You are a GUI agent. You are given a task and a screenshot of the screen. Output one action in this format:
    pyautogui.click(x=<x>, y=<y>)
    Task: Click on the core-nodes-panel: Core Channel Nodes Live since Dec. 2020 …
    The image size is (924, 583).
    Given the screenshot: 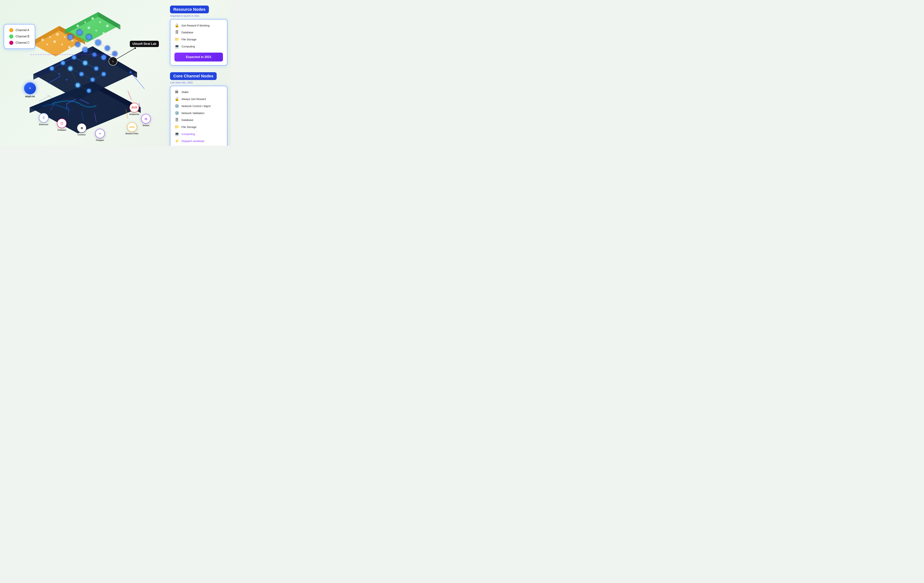 What is the action you would take?
    pyautogui.click(x=199, y=109)
    